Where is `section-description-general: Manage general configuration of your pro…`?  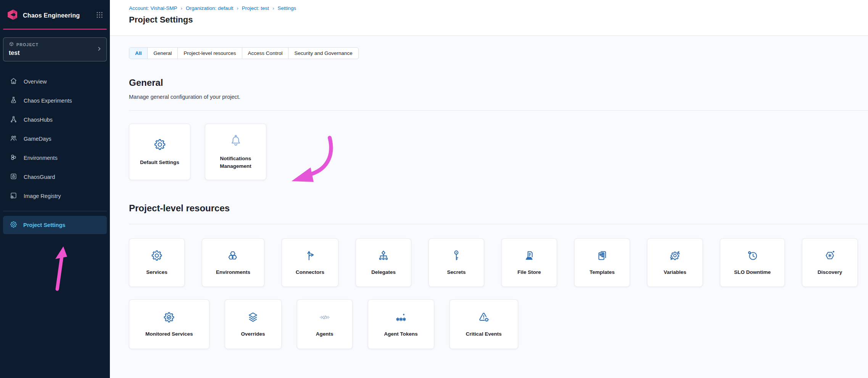 section-description-general: Manage general configuration of your pro… is located at coordinates (498, 97).